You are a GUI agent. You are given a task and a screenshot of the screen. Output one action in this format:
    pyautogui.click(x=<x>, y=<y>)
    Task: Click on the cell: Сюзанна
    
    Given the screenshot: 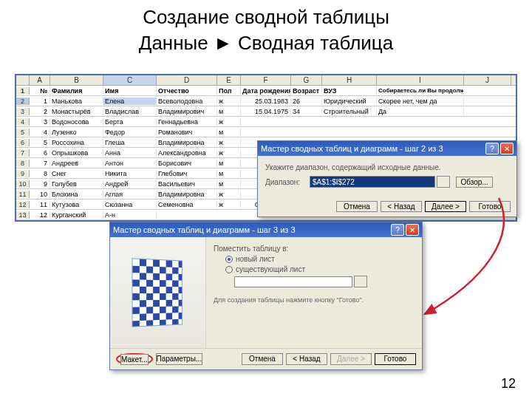 What is the action you would take?
    pyautogui.click(x=130, y=205)
    